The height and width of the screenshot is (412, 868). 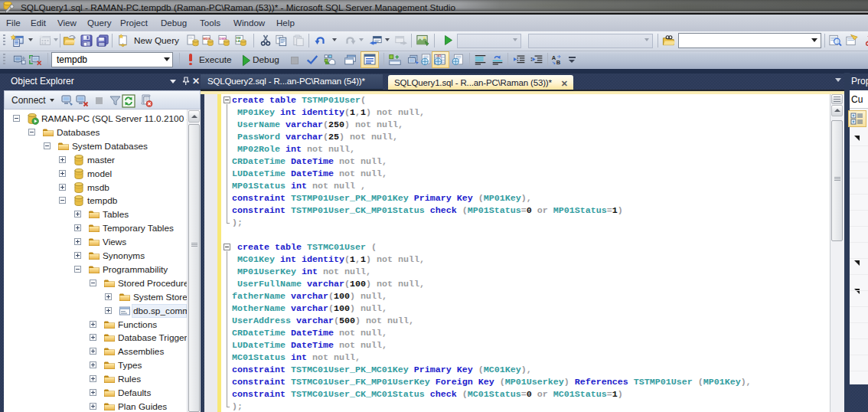 What do you see at coordinates (559, 63) in the screenshot?
I see `svg-text: B` at bounding box center [559, 63].